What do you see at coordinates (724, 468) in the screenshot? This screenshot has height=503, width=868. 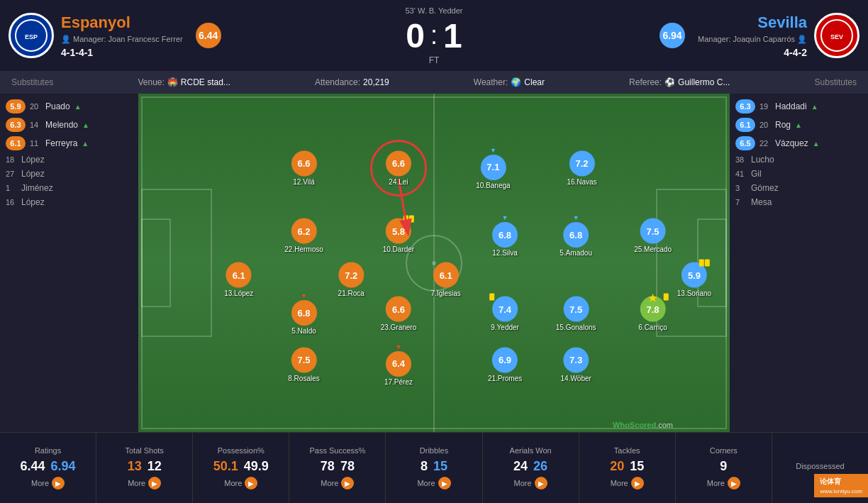 I see `stat-corners: Corners 9 More ▶` at bounding box center [724, 468].